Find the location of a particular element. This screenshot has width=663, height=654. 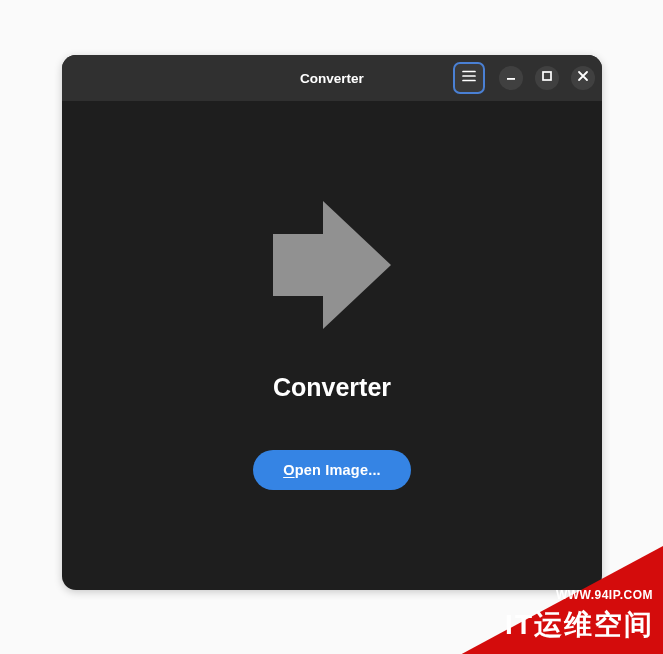

menu-button is located at coordinates (469, 78).